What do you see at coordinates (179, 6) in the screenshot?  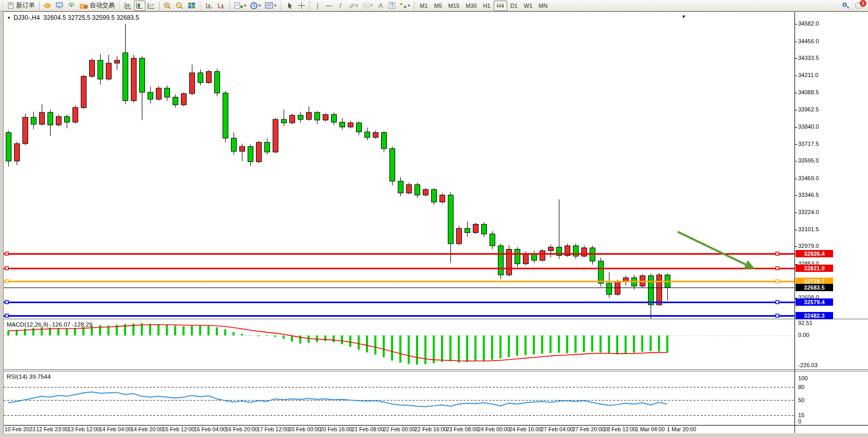 I see `zoom-out-button` at bounding box center [179, 6].